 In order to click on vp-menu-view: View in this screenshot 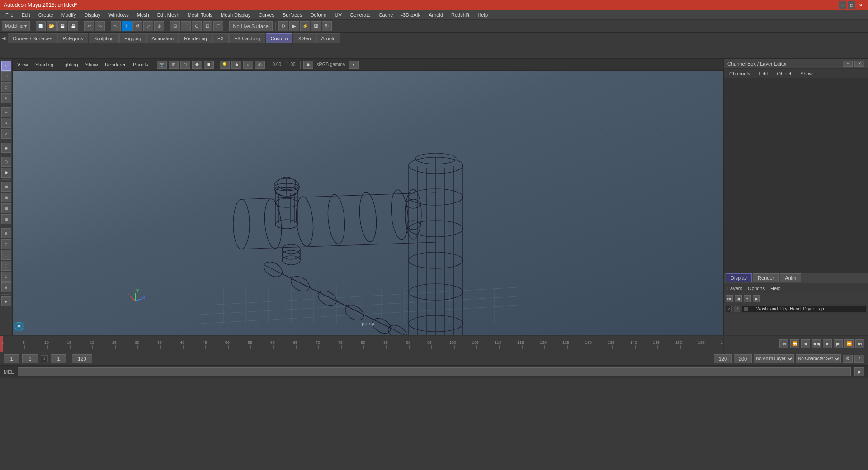, I will do `click(23, 65)`.